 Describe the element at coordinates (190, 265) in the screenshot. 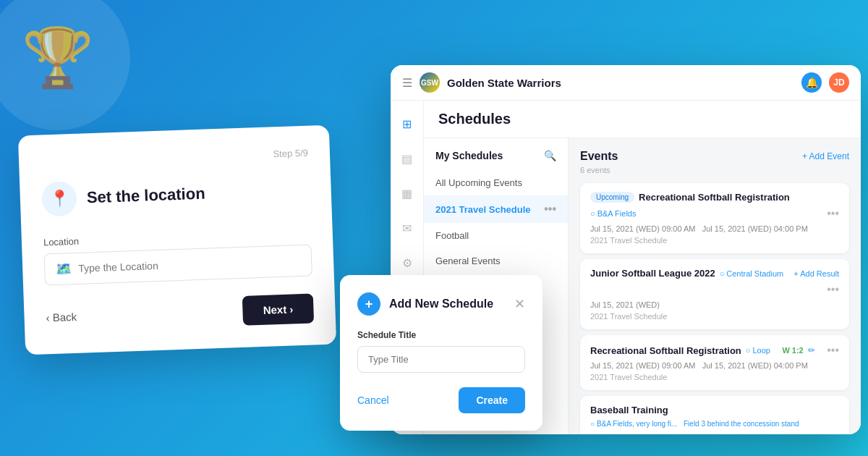

I see `location-input` at that location.